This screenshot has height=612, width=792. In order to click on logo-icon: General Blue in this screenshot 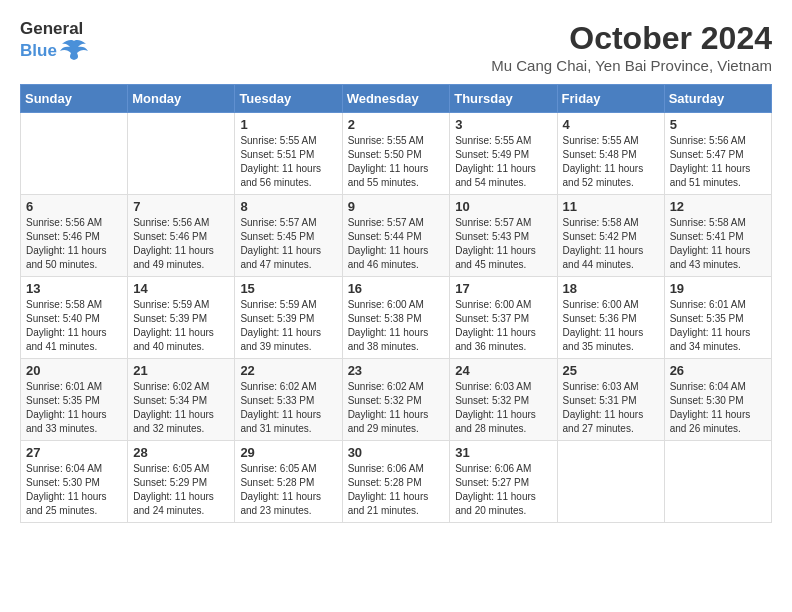, I will do `click(54, 42)`.